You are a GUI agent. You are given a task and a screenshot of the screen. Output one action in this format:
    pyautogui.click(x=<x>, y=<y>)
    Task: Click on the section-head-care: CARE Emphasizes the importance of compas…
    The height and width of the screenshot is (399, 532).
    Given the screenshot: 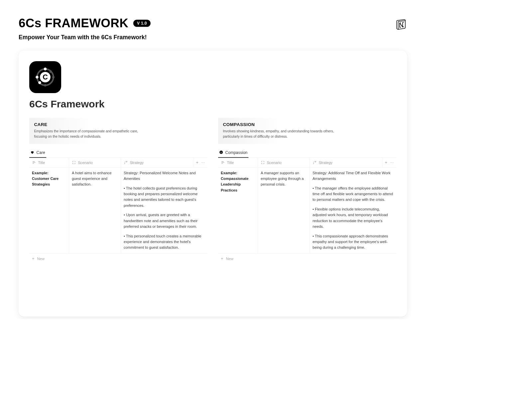 What is the action you would take?
    pyautogui.click(x=118, y=131)
    